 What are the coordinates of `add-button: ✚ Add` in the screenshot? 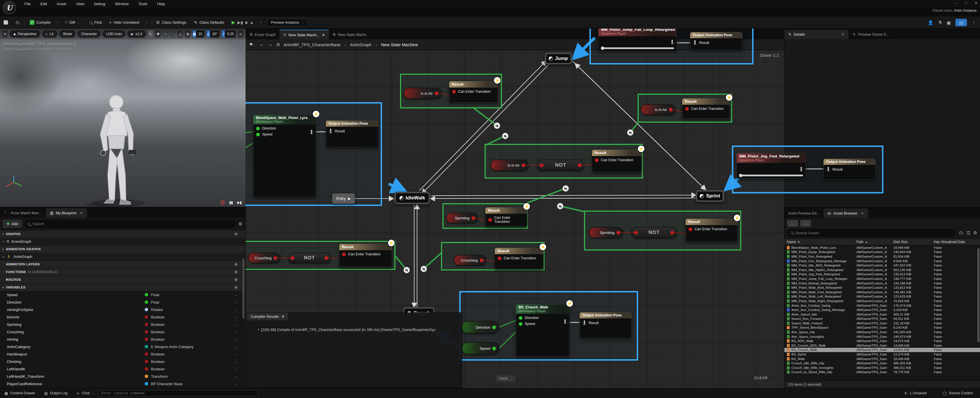 It's located at (12, 224).